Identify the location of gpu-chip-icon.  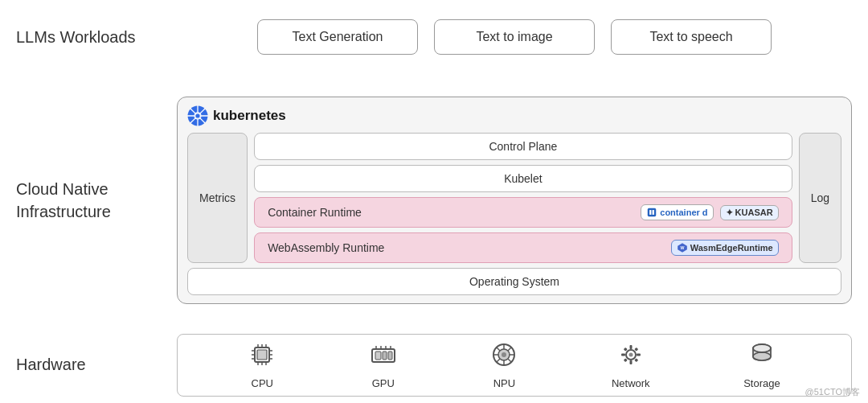
(383, 355).